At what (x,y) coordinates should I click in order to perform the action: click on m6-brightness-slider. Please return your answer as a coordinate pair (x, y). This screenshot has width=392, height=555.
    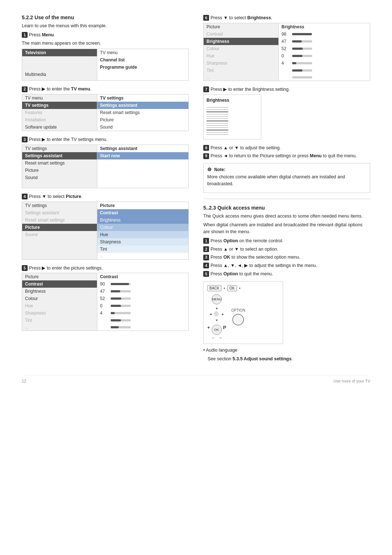
    Looking at the image, I should click on (330, 41).